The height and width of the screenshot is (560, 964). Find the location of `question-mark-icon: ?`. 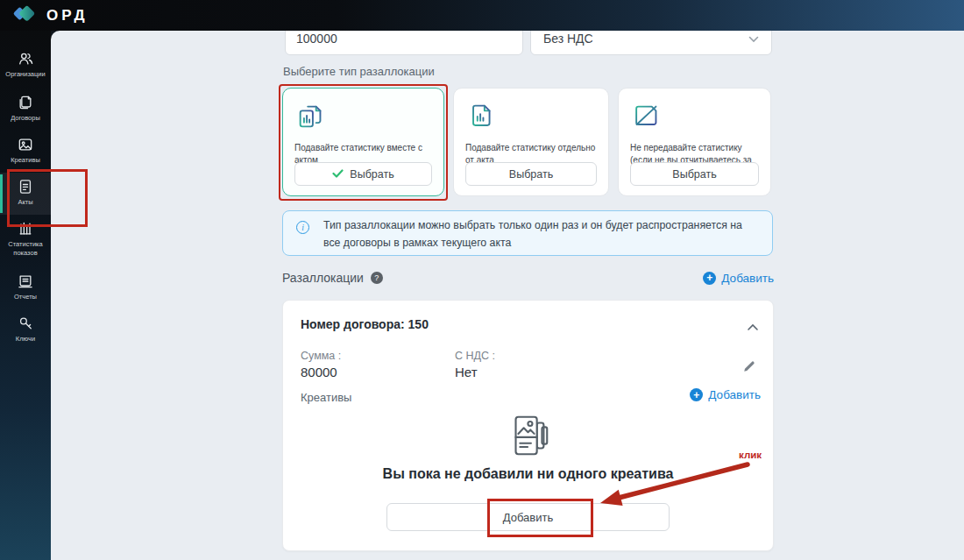

question-mark-icon: ? is located at coordinates (377, 278).